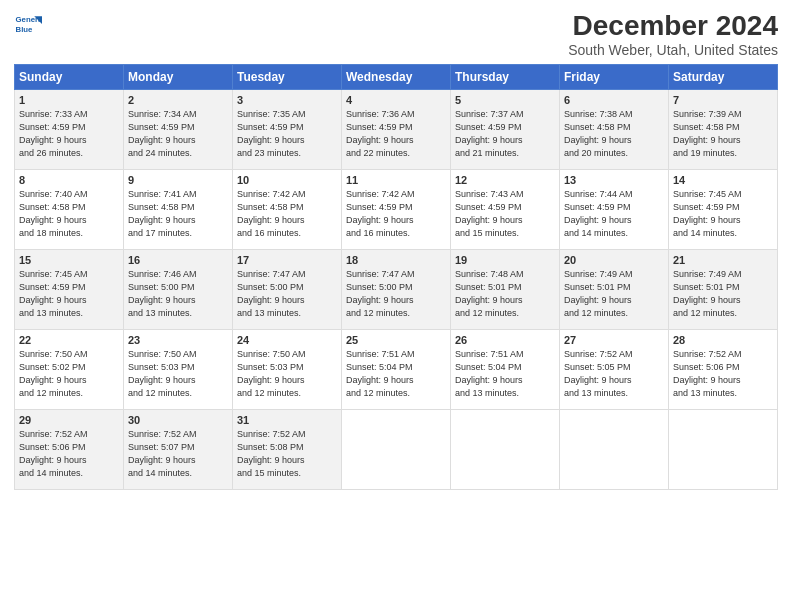 The height and width of the screenshot is (612, 792). Describe the element at coordinates (288, 370) in the screenshot. I see `day-cell: 24Sunrise: 7:50 AM Sunset: 5:03 PM Dayli…` at that location.